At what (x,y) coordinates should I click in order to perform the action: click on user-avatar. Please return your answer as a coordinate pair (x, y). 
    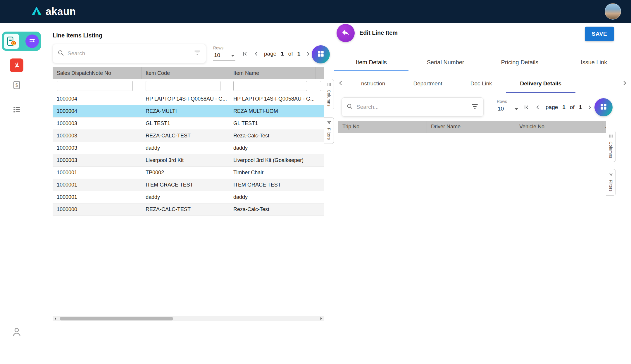
    Looking at the image, I should click on (613, 11).